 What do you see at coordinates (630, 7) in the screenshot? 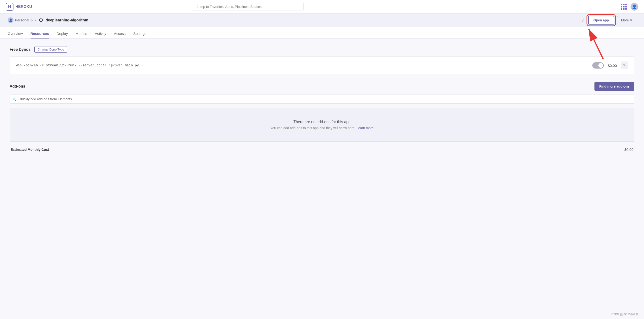
I see `top-nav-right: 👤` at bounding box center [630, 7].